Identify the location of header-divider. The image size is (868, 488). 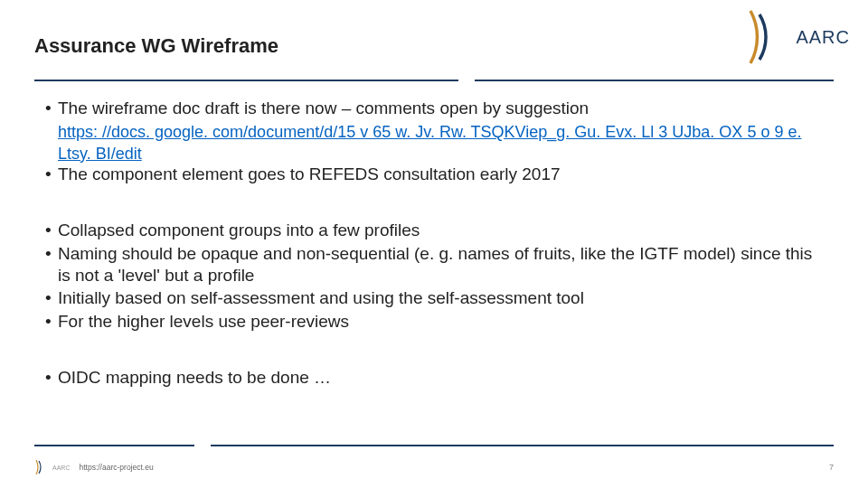
(434, 80).